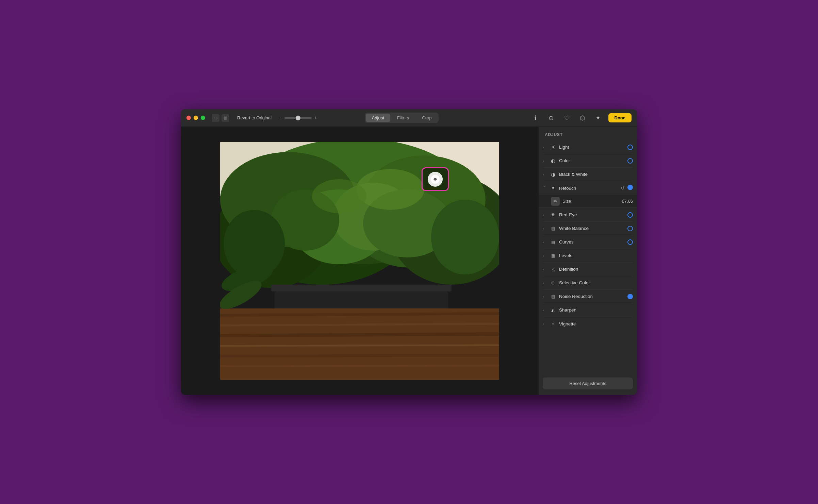 This screenshot has width=818, height=504. Describe the element at coordinates (588, 229) in the screenshot. I see `adjust-item-whitebalance: › ▤ White Balance` at that location.